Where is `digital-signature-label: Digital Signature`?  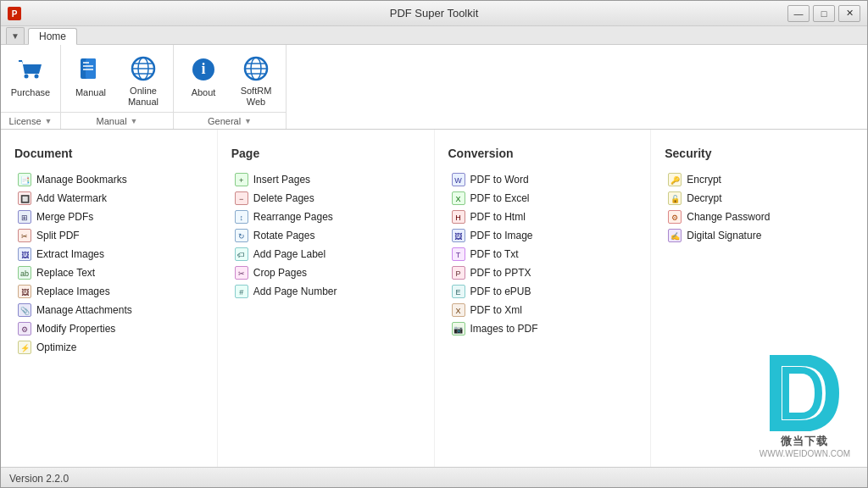
digital-signature-label: Digital Signature is located at coordinates (724, 236).